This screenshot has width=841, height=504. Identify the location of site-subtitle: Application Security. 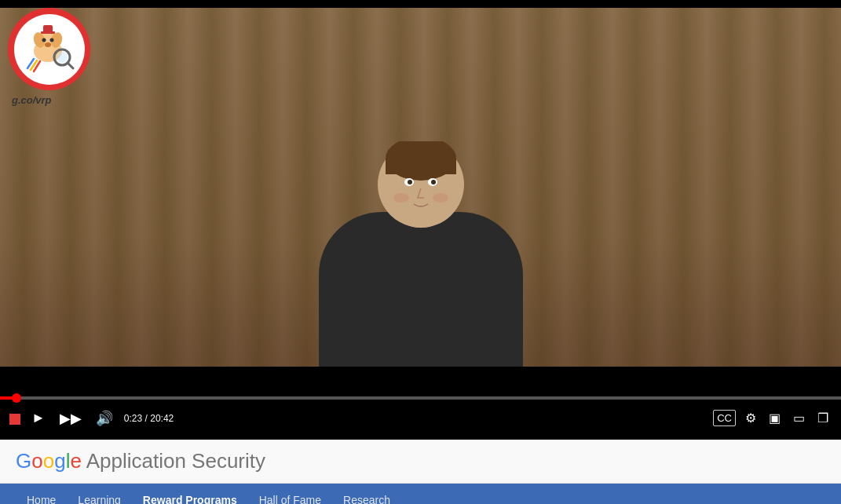
(174, 461).